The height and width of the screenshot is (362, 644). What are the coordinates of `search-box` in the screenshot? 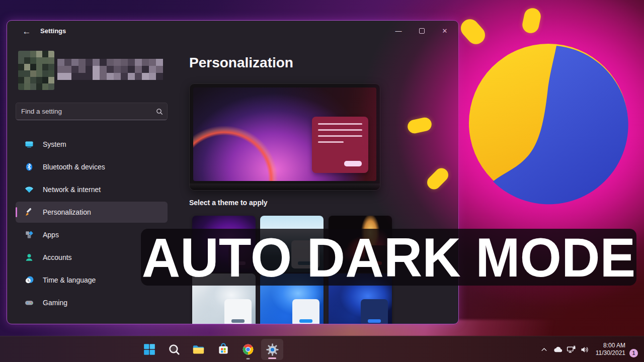 It's located at (92, 112).